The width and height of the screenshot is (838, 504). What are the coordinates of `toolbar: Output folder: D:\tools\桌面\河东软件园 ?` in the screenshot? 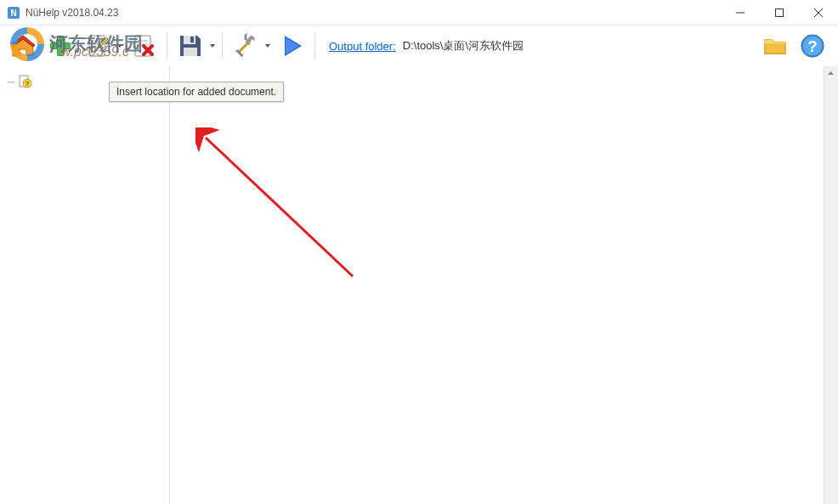 It's located at (419, 46).